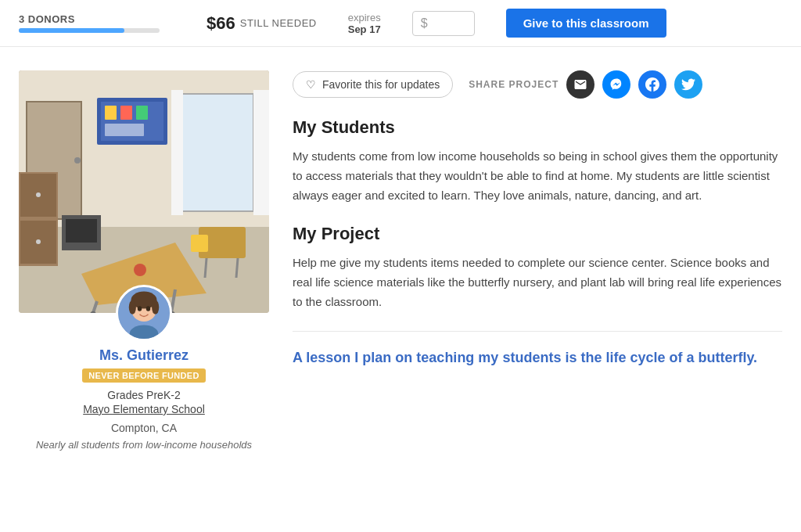  Describe the element at coordinates (144, 395) in the screenshot. I see `grades-info: Grades PreK-2` at that location.